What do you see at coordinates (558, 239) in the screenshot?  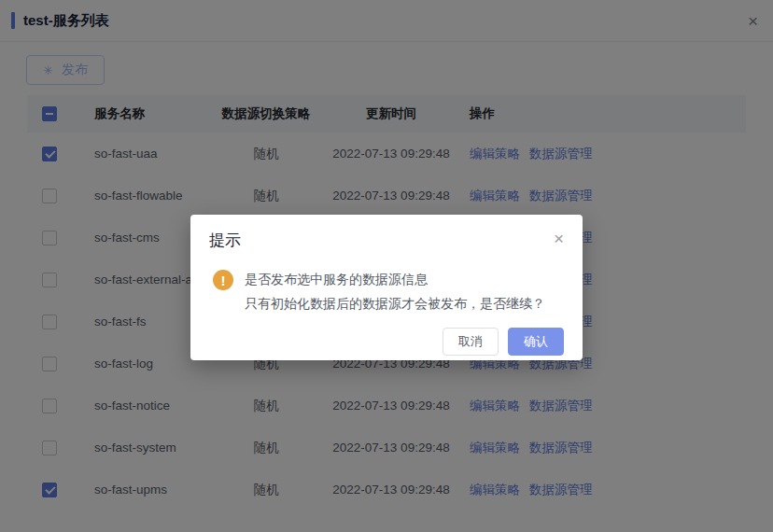 I see `dialog-close-icon: ×` at bounding box center [558, 239].